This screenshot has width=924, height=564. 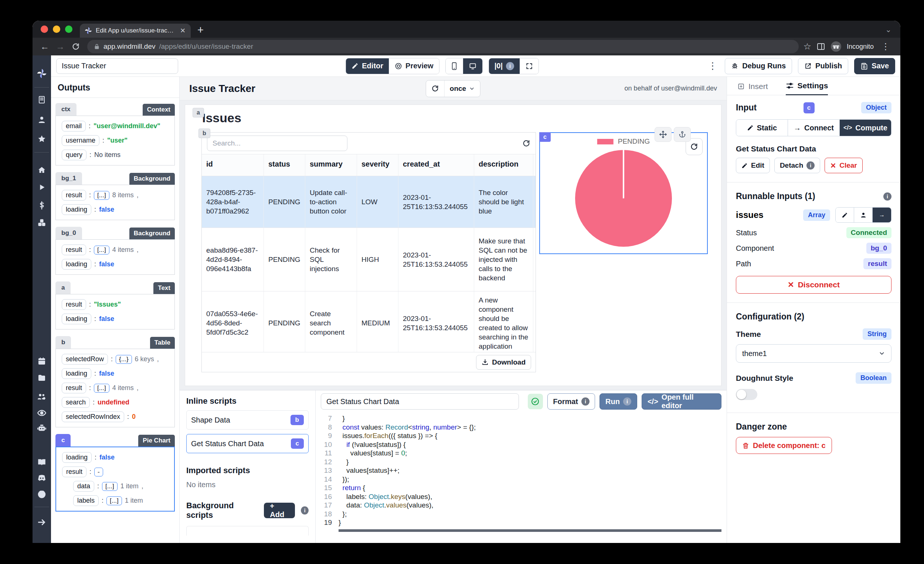 I want to click on move-handle-icon, so click(x=663, y=134).